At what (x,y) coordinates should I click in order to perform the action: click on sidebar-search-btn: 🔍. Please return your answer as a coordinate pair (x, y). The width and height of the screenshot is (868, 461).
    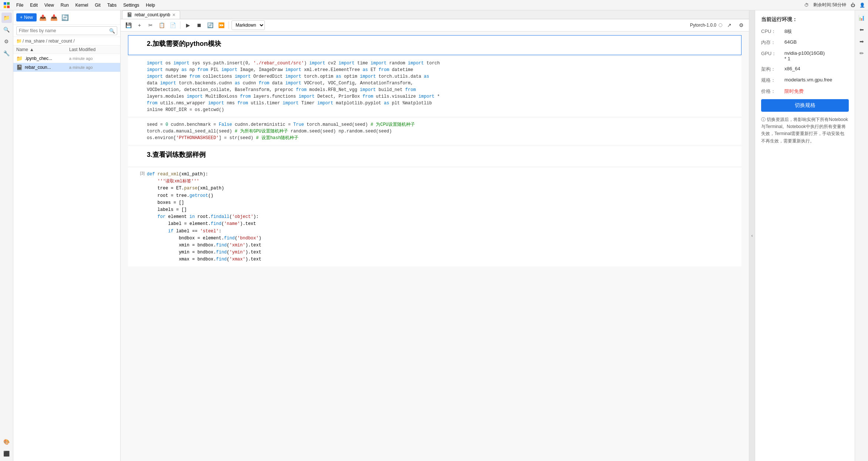
    Looking at the image, I should click on (7, 30).